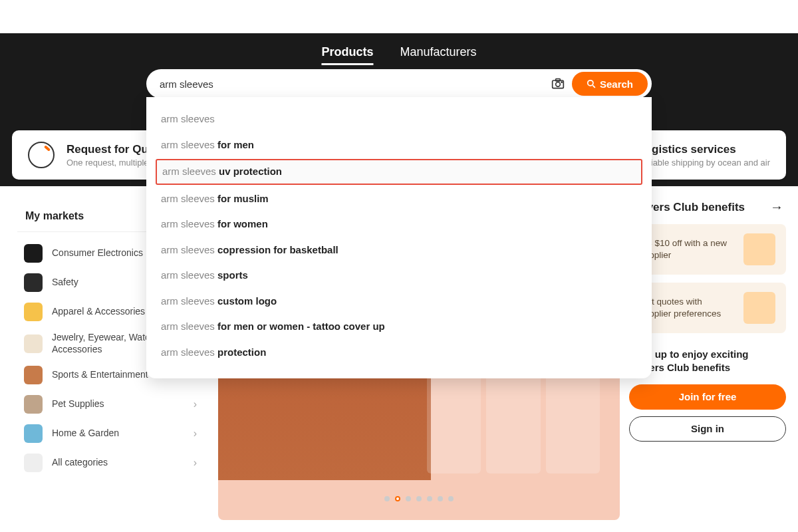 Image resolution: width=798 pixels, height=532 pixels. I want to click on benefit-text: Get quotes with supplier preferences, so click(688, 308).